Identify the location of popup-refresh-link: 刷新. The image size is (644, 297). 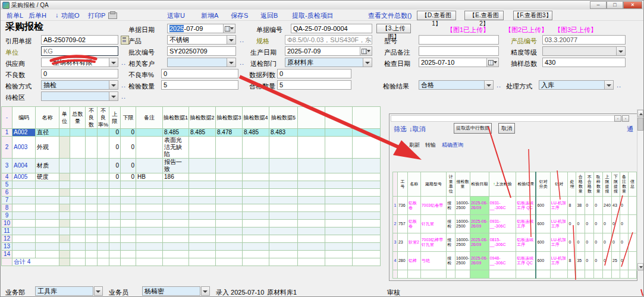
(414, 145).